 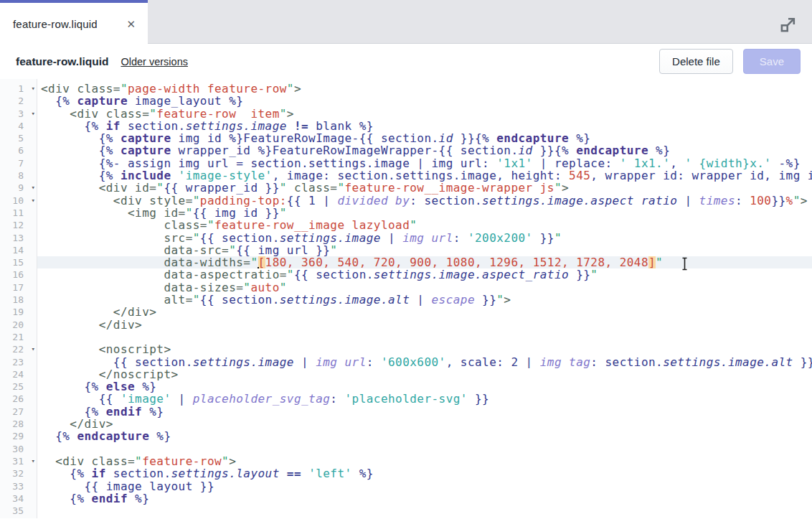 What do you see at coordinates (62, 62) in the screenshot?
I see `page-title: feature-row.liquid` at bounding box center [62, 62].